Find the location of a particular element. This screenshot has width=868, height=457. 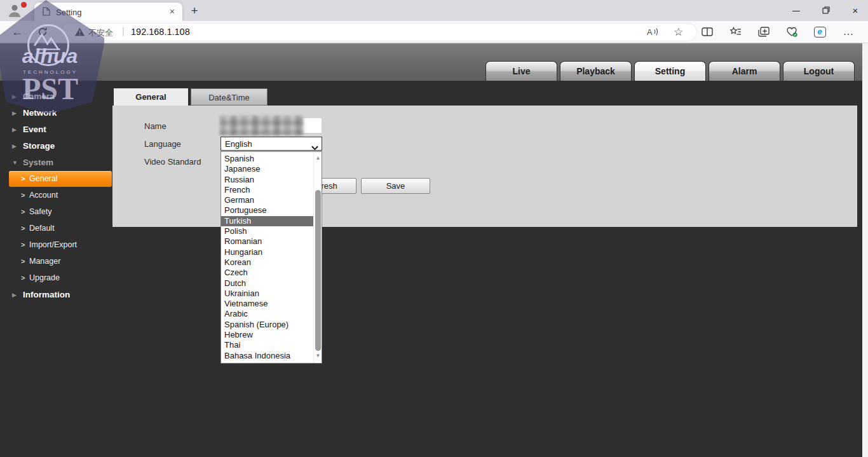

nav-alarm-button: Alarm is located at coordinates (745, 71).